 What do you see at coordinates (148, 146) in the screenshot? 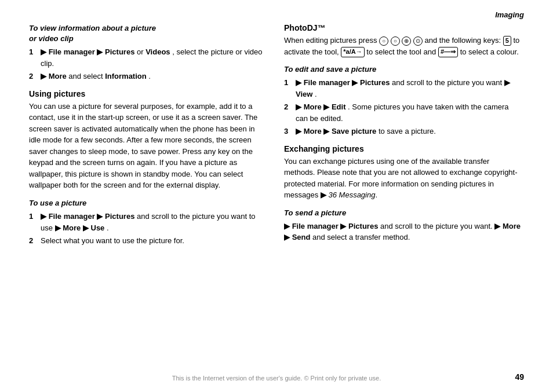
I see `using-pictures-body: You can use a picture for several purpos…` at bounding box center [148, 146].